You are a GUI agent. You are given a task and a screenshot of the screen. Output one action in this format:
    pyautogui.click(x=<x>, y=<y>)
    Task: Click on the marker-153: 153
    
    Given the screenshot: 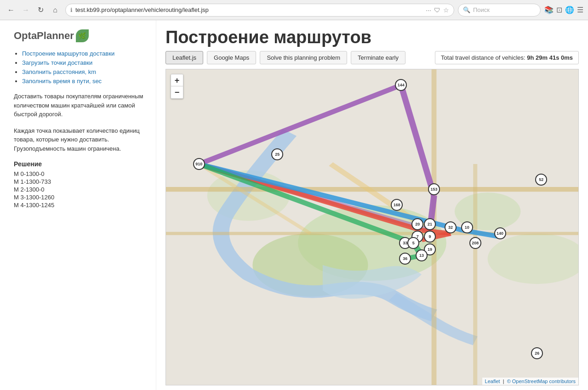 What is the action you would take?
    pyautogui.click(x=434, y=189)
    